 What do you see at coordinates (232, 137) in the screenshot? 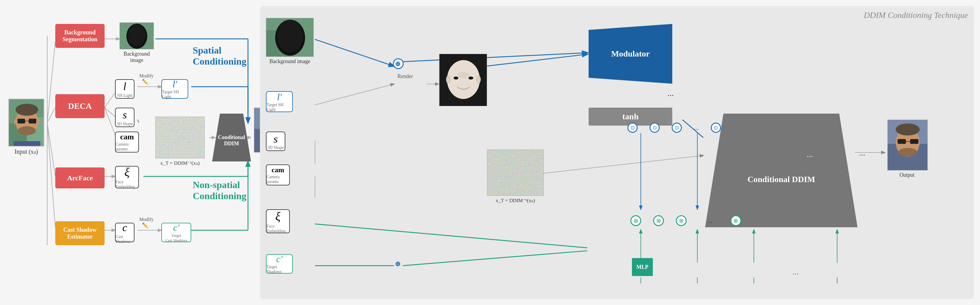
I see `conditional-ddim-left: ConditionalDDIM` at bounding box center [232, 137].